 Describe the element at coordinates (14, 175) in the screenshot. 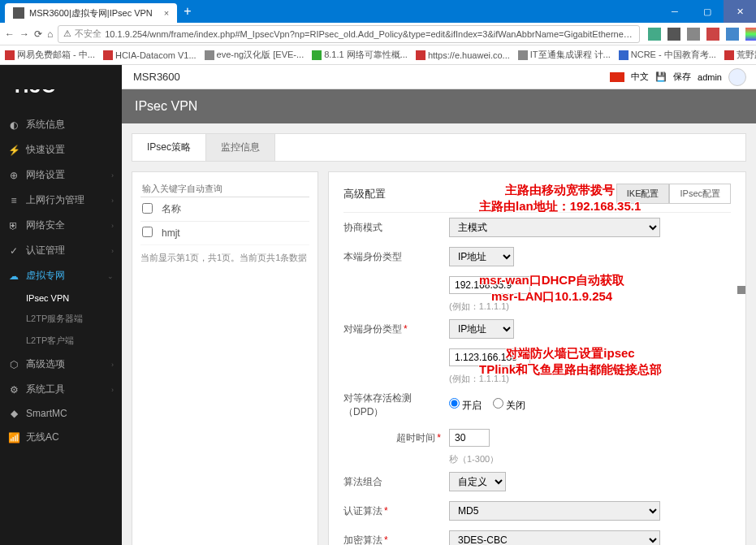

I see `globe-icon: ⊕` at that location.